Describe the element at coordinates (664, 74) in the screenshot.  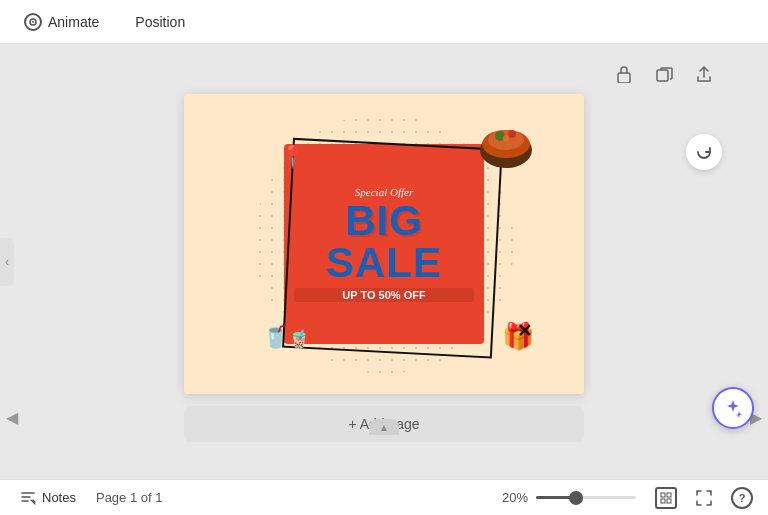
I see `canvas-top-icons` at that location.